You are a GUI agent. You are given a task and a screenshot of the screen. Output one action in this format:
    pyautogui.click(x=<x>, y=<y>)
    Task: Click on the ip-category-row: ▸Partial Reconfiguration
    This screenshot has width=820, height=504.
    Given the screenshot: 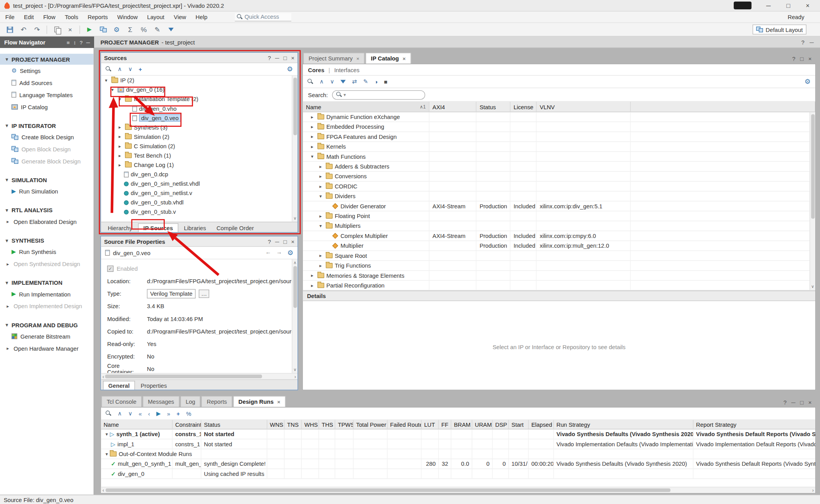 What is the action you would take?
    pyautogui.click(x=559, y=286)
    